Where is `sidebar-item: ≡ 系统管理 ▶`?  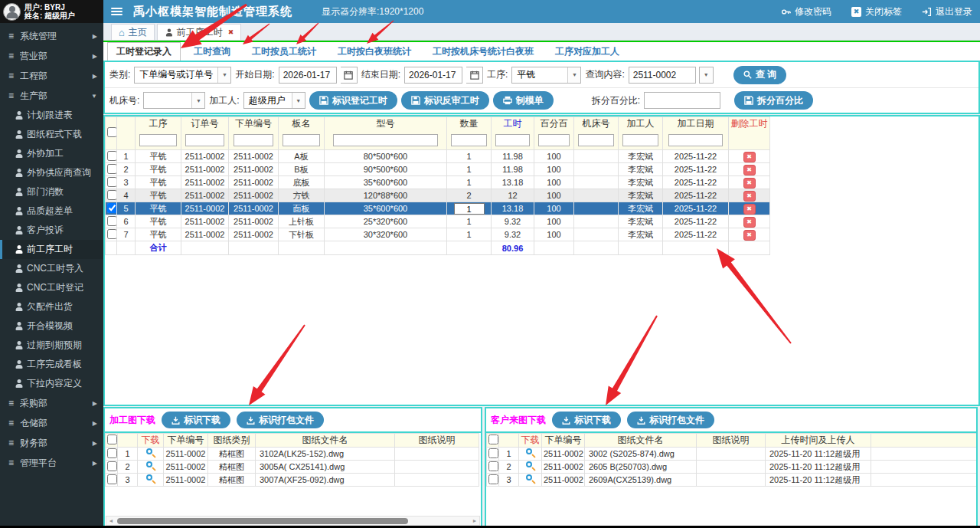 sidebar-item: ≡ 系统管理 ▶ is located at coordinates (52, 36).